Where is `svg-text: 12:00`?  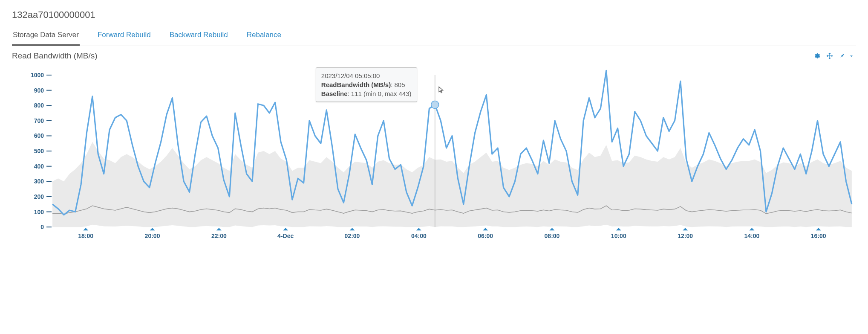 svg-text: 12:00 is located at coordinates (685, 236).